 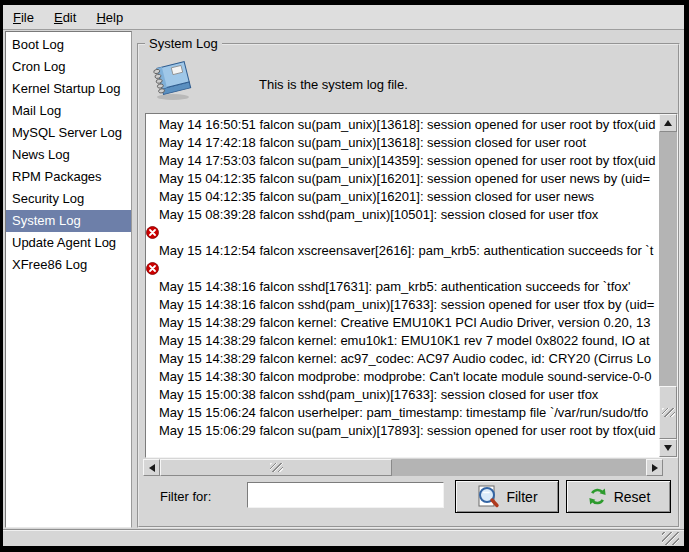 What do you see at coordinates (344, 18) in the screenshot?
I see `menubar: File Edit Help` at bounding box center [344, 18].